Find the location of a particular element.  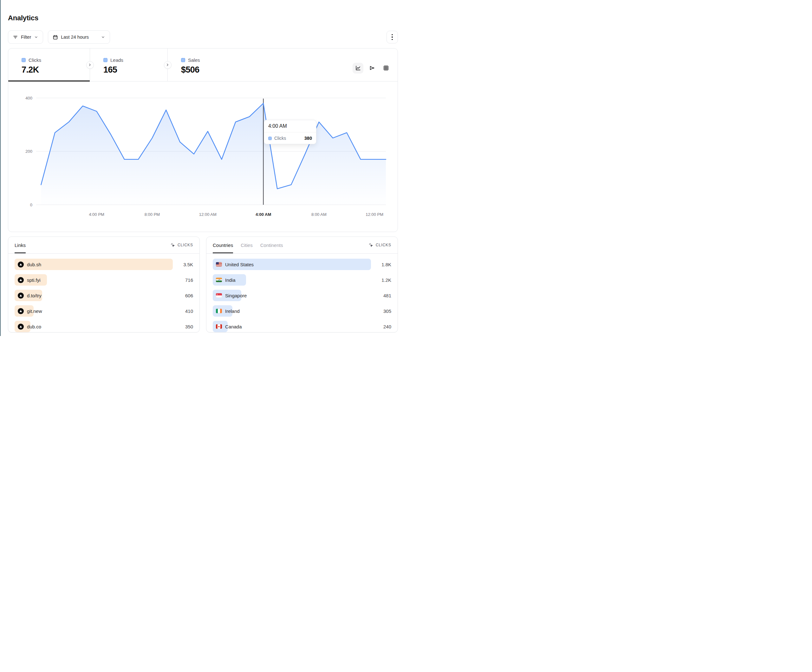

row-label: spti.fyi is located at coordinates (34, 280).